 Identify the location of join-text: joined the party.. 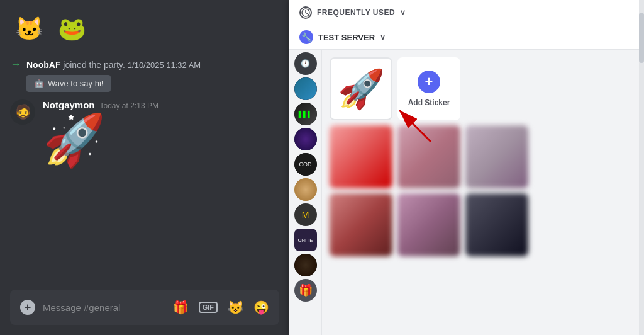
(95, 65).